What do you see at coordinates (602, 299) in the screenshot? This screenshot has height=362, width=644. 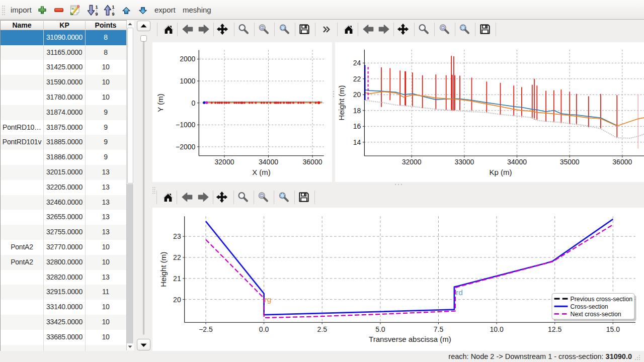 I see `svg-text: Previous cross-section` at bounding box center [602, 299].